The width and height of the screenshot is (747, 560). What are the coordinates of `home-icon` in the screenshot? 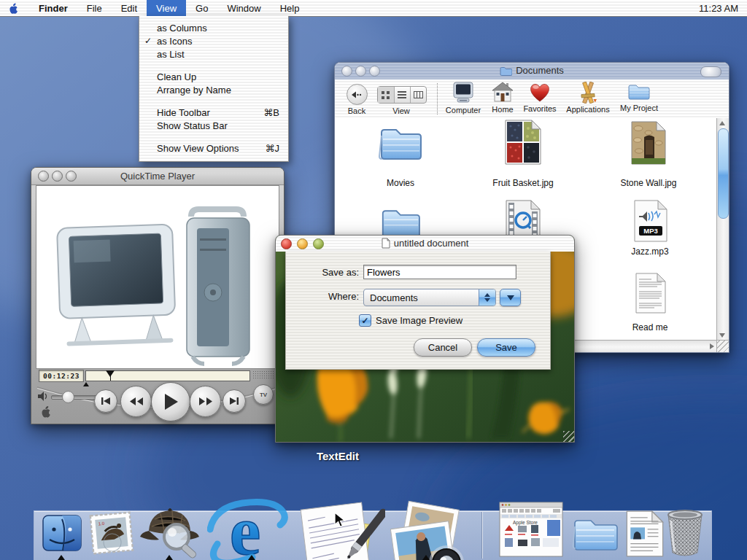 It's located at (503, 93).